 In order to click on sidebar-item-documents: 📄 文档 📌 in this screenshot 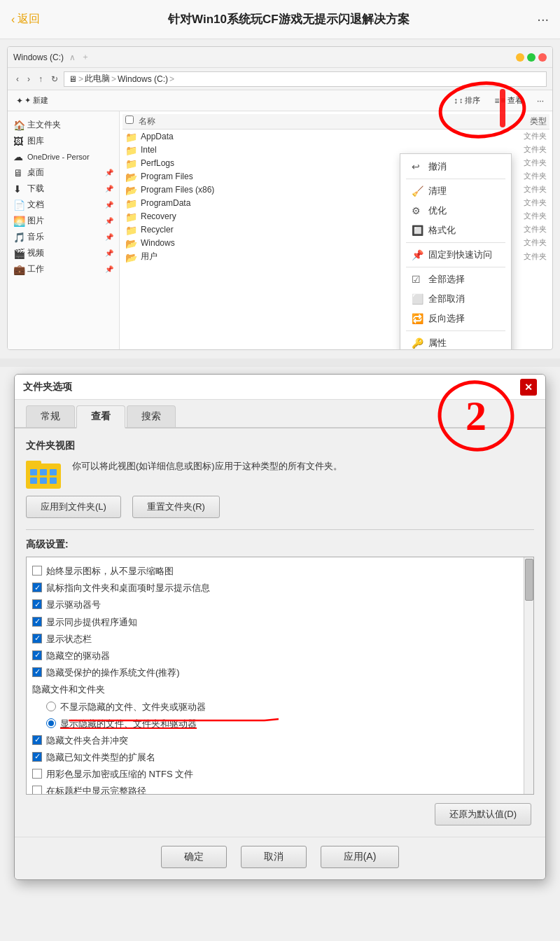, I will do `click(63, 204)`.